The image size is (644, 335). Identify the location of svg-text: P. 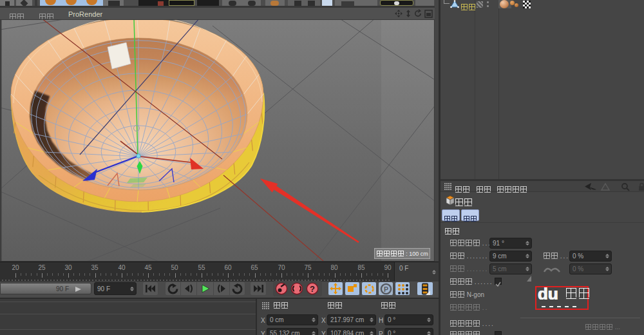
(385, 289).